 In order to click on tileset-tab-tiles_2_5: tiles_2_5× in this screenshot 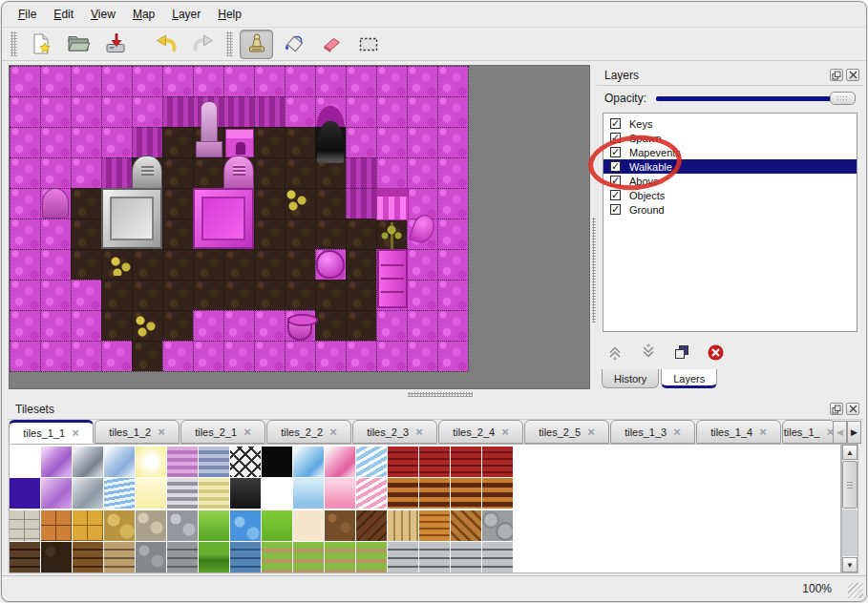, I will do `click(567, 431)`.